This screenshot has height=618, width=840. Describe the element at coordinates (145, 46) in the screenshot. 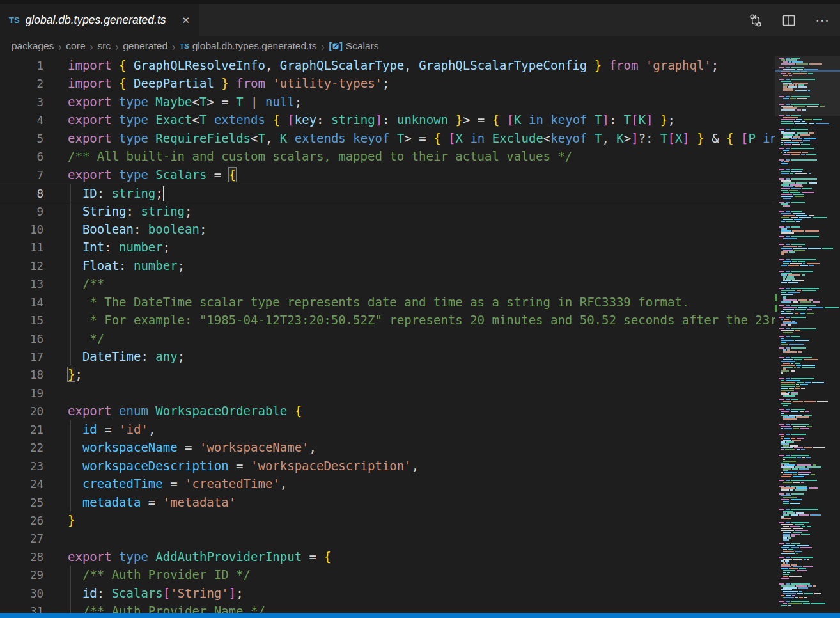

I see `breadcrumb-item-generated: generated` at that location.